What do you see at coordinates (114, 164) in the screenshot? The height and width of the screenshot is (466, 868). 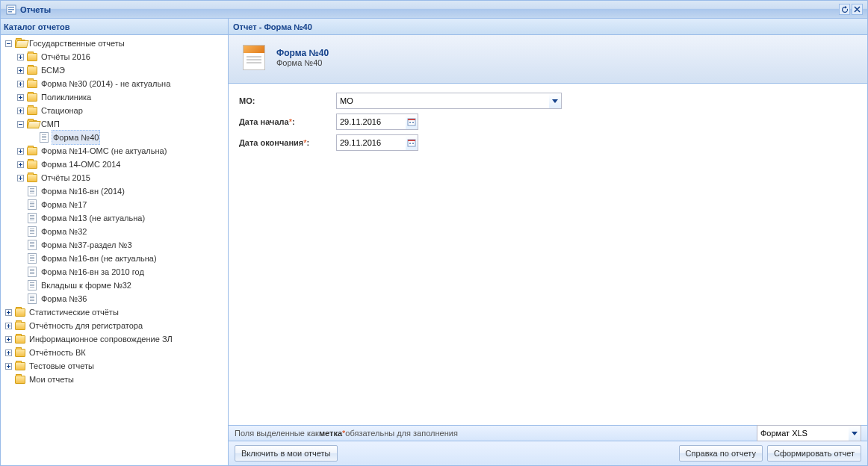 I see `tree-node: Форма 14-ОМС 2014` at bounding box center [114, 164].